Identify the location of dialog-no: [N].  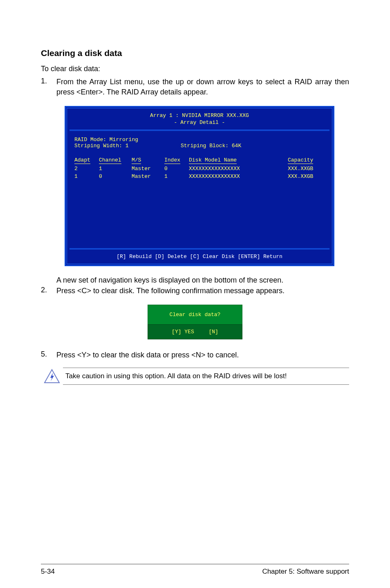
(213, 332).